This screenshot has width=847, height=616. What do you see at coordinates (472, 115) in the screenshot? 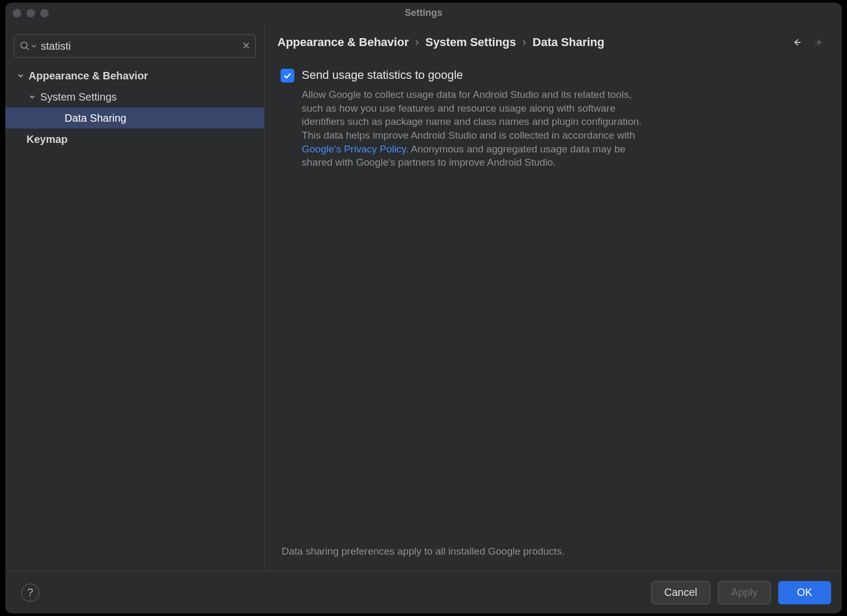
I see `option-desc-pre: Allow Google to collect usage data for A…` at bounding box center [472, 115].